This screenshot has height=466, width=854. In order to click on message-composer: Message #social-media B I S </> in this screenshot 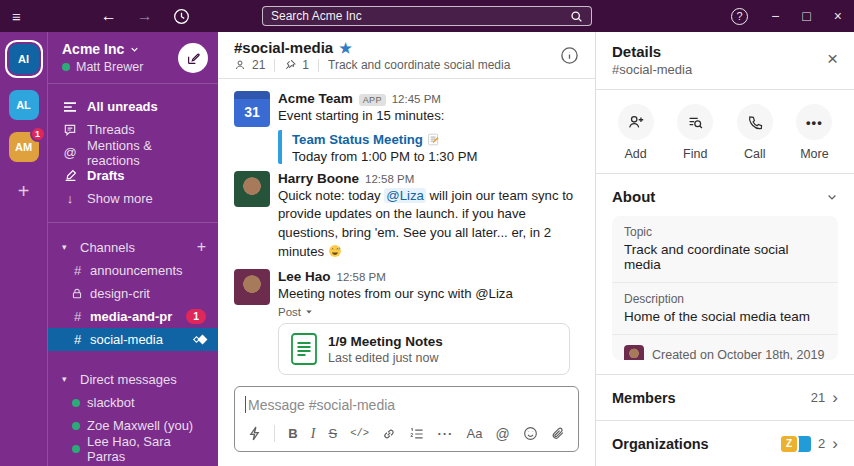, I will do `click(406, 419)`.